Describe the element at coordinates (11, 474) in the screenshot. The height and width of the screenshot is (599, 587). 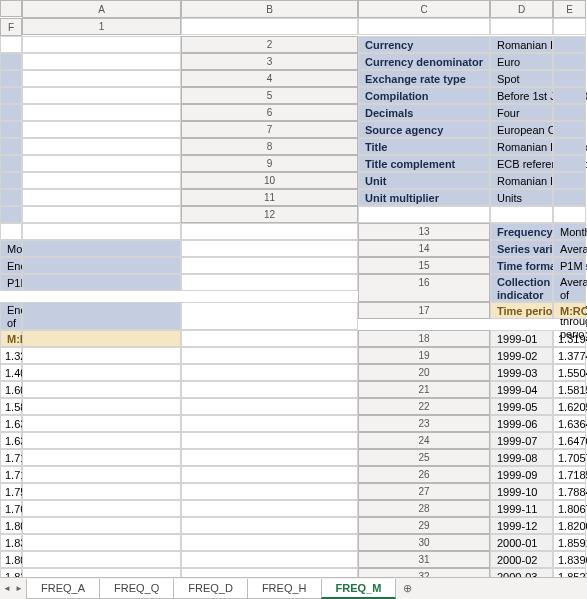
I see `data-value: 1.7138` at that location.